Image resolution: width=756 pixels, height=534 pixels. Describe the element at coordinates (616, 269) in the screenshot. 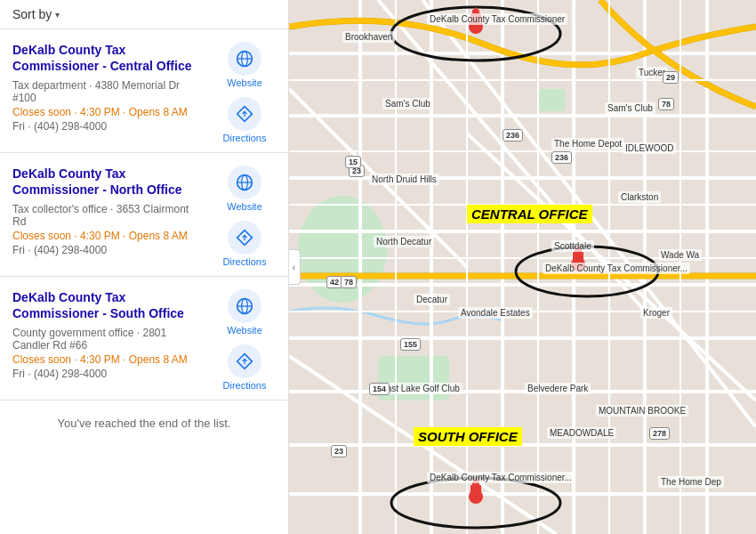

I see `map-place-21: DeKalb County Tax Commissioner...` at that location.